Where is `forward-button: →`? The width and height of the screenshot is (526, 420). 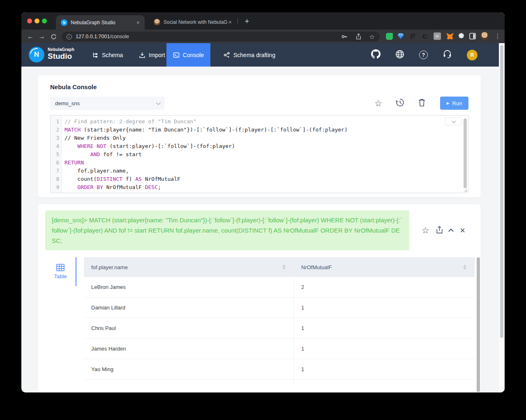
forward-button: → is located at coordinates (42, 37).